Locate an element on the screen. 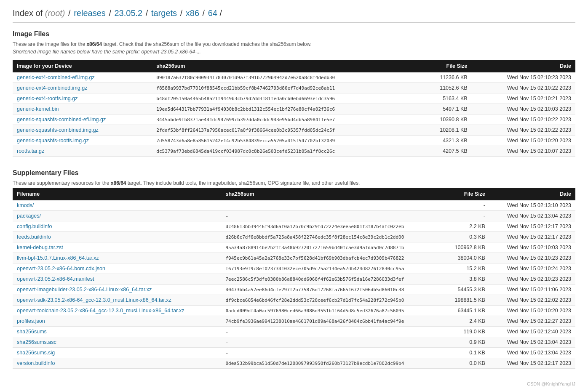 The width and height of the screenshot is (588, 391). supp-file-link: openwrt-toolchain-23.05.2-x86-64_gcc-12.… is located at coordinates (100, 311).